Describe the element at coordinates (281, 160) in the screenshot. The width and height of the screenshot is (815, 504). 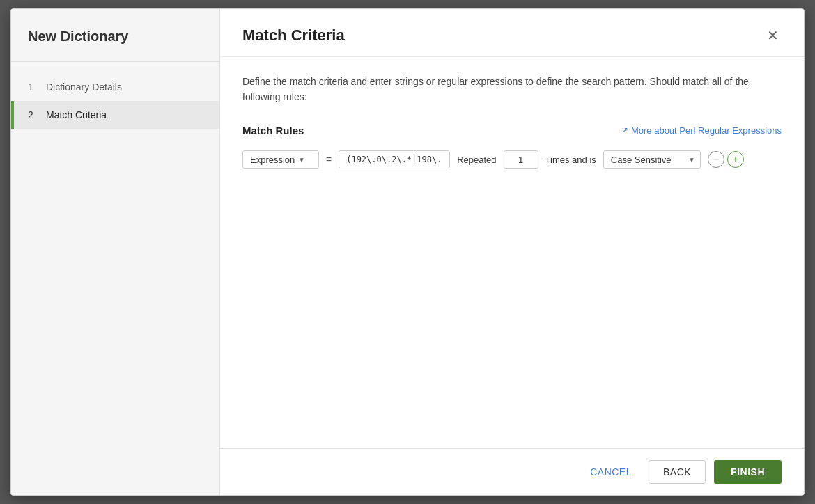
I see `expression-type-select-wrapper: Expression Keyword Phrase ▼` at that location.